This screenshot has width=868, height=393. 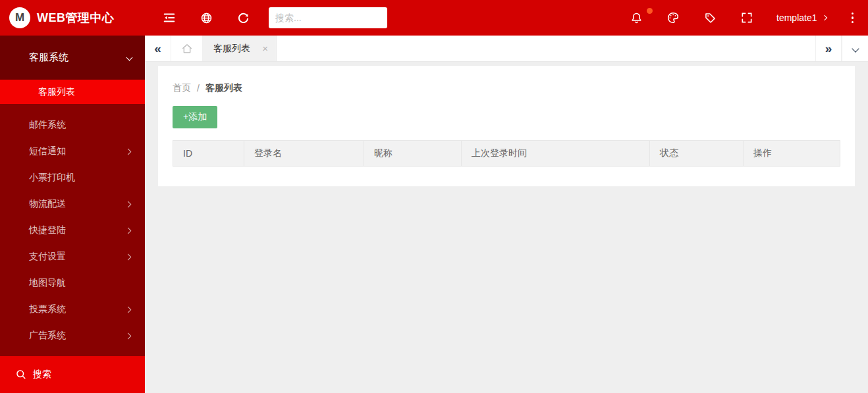 I want to click on bell-icon, so click(x=636, y=18).